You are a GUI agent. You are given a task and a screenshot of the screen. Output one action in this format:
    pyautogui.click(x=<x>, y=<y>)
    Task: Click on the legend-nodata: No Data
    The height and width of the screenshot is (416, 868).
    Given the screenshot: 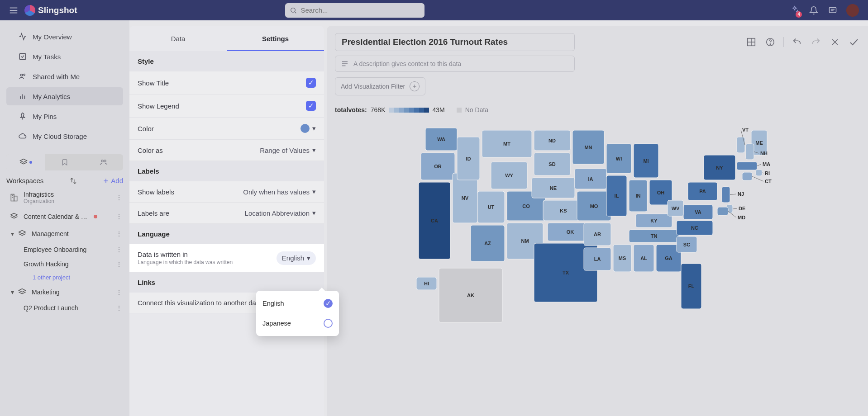 What is the action you would take?
    pyautogui.click(x=477, y=110)
    